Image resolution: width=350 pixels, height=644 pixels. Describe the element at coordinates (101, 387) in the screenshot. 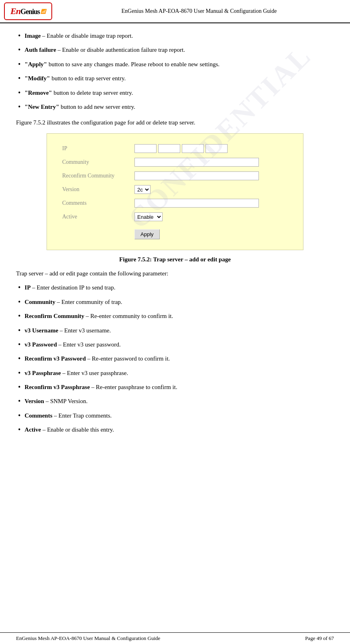

I see `bullet-reconfirm-v3-passphrase-text: Reconfirm v3 Passphrase – Re-enter passp…` at that location.